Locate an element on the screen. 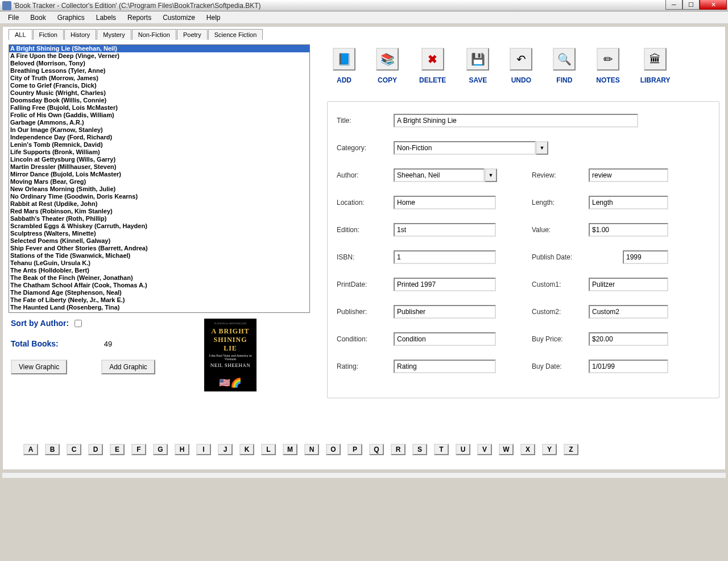 The height and width of the screenshot is (561, 728). library-button: 🏛LIBRARY is located at coordinates (655, 66).